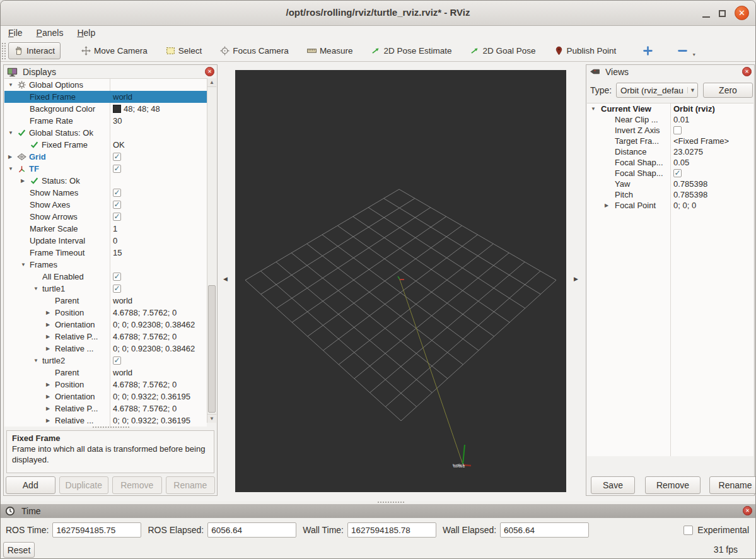 The height and width of the screenshot is (559, 756). What do you see at coordinates (106, 121) in the screenshot?
I see `tree-row-frame-rate: Frame Rate30` at bounding box center [106, 121].